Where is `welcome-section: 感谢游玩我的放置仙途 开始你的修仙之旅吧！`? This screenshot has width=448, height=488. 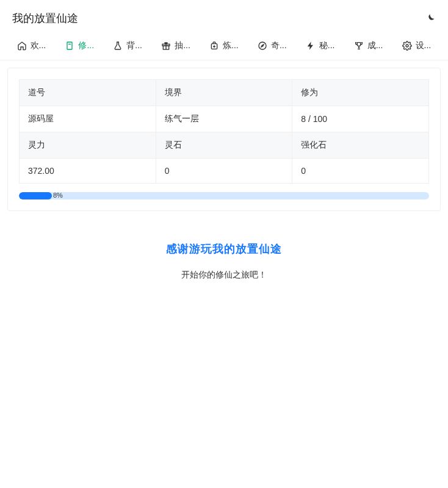
welcome-section: 感谢游玩我的放置仙途 开始你的修仙之旅吧！ is located at coordinates (224, 261).